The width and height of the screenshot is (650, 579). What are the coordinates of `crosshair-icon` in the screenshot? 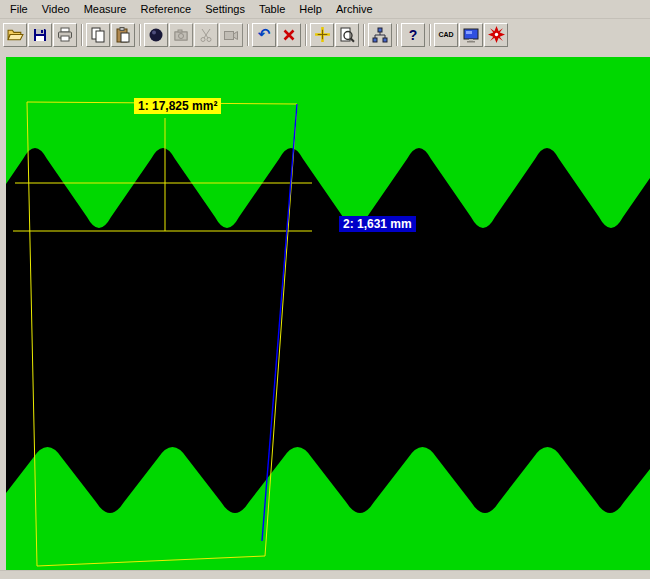 It's located at (322, 34).